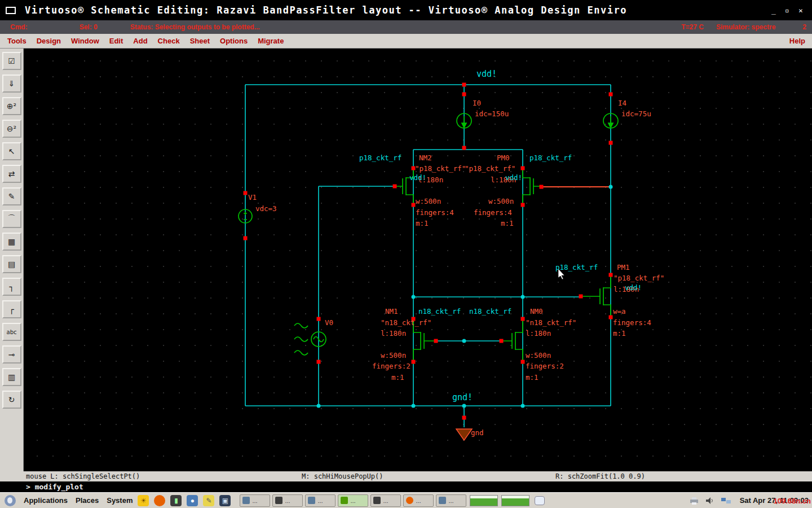 The width and height of the screenshot is (812, 508). What do you see at coordinates (435, 213) in the screenshot?
I see `label-nm2-fingers: fingers:4` at bounding box center [435, 213].